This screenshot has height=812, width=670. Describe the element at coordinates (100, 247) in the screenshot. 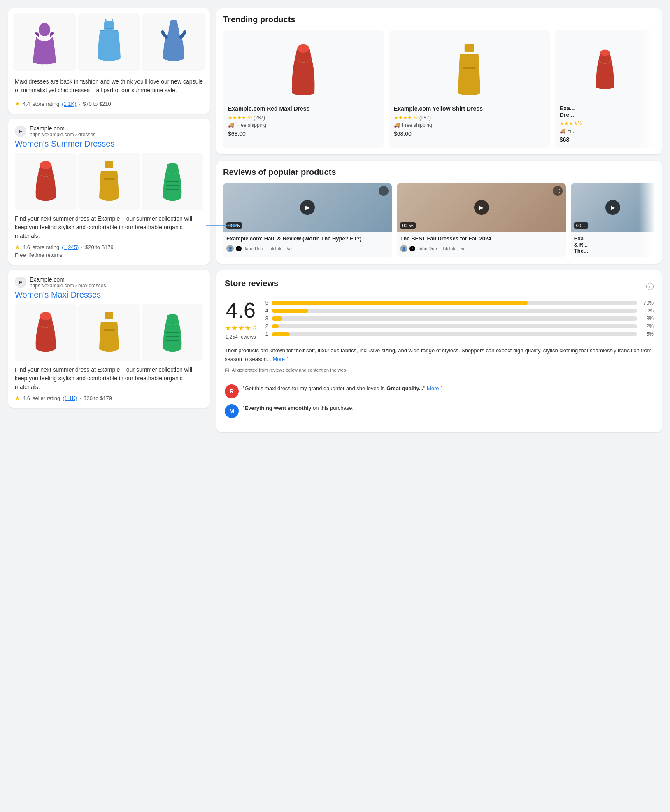

I see `entry1-price: $20 to $179` at that location.